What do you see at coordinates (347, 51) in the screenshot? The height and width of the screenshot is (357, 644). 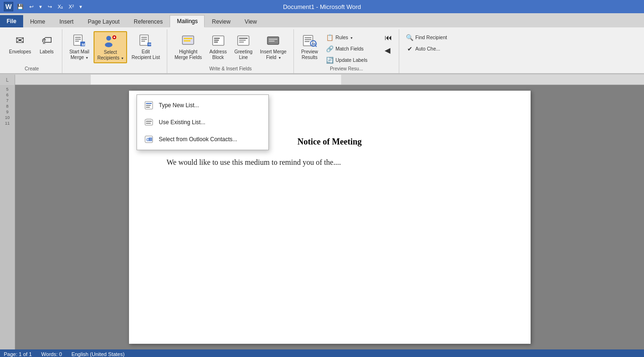 I see `ribbon-group-preview: ABC PreviewResults 📋 Rules ▾ 🔗 Match Fie` at bounding box center [347, 51].